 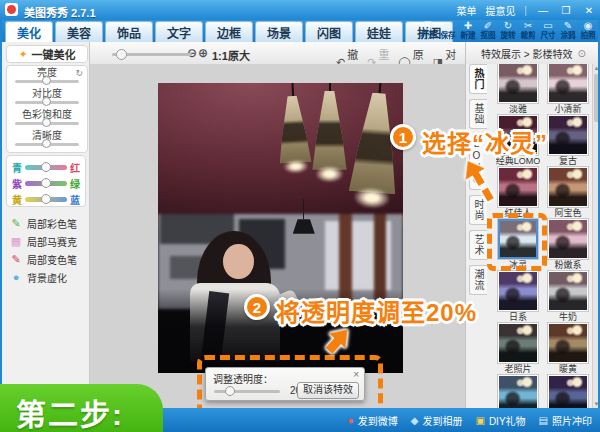 I want to click on effect-item: 淡雅, so click(x=518, y=89).